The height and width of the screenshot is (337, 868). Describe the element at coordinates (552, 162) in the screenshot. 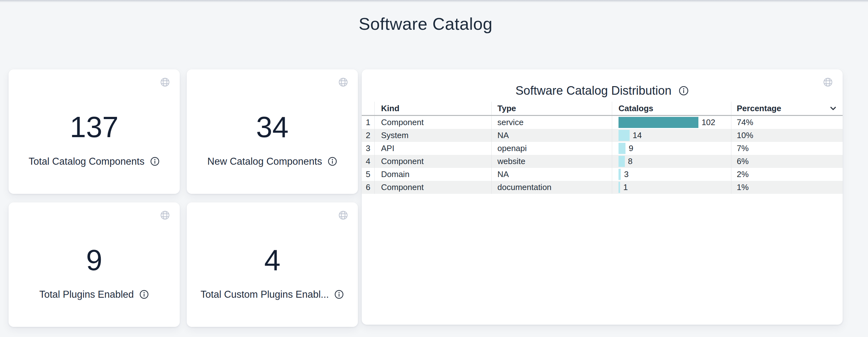

I see `type-cell: website` at that location.